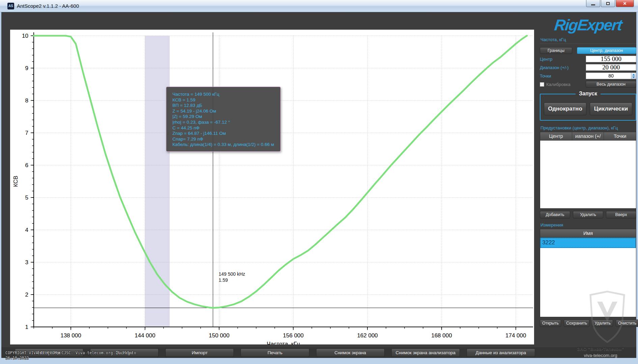 The width and height of the screenshot is (638, 364). Describe the element at coordinates (71, 356) in the screenshot. I see `copyright-watermark: COPYRIGHT VIVA-TELECOM, CJSC. Viva-telec…` at that location.